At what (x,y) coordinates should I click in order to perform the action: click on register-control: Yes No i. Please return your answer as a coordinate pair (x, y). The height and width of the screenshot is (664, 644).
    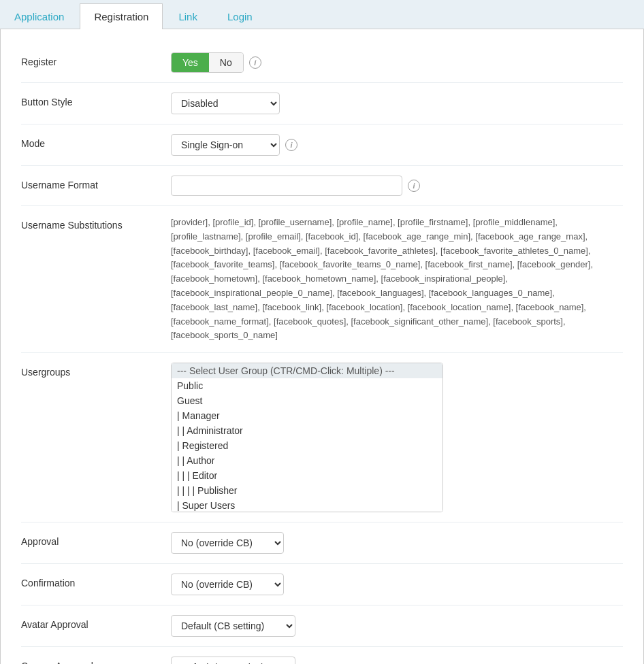
    Looking at the image, I should click on (397, 63).